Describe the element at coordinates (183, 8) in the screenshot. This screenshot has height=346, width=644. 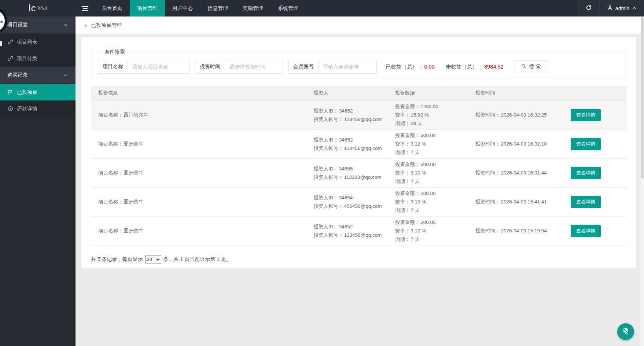
I see `nav-item-users: 用户中心` at that location.